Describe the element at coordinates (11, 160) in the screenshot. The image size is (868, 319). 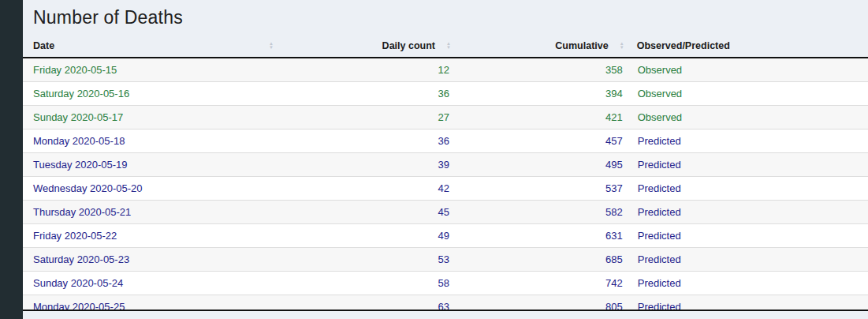
I see `sidebar` at that location.